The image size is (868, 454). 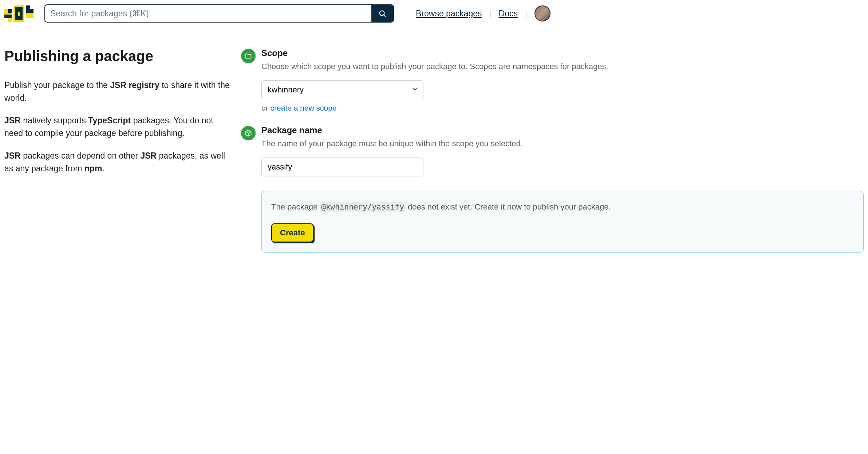 I want to click on search-container, so click(x=219, y=13).